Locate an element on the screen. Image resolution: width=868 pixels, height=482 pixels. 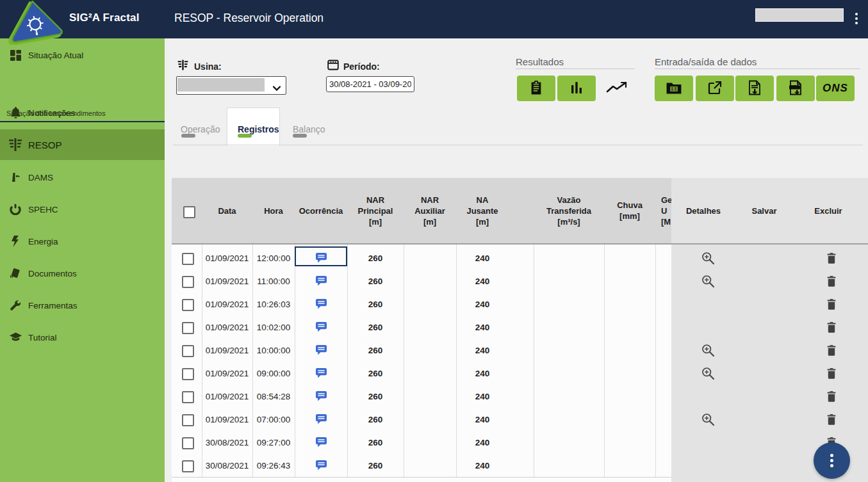
col-header-detalhes: Detalhes is located at coordinates (703, 211).